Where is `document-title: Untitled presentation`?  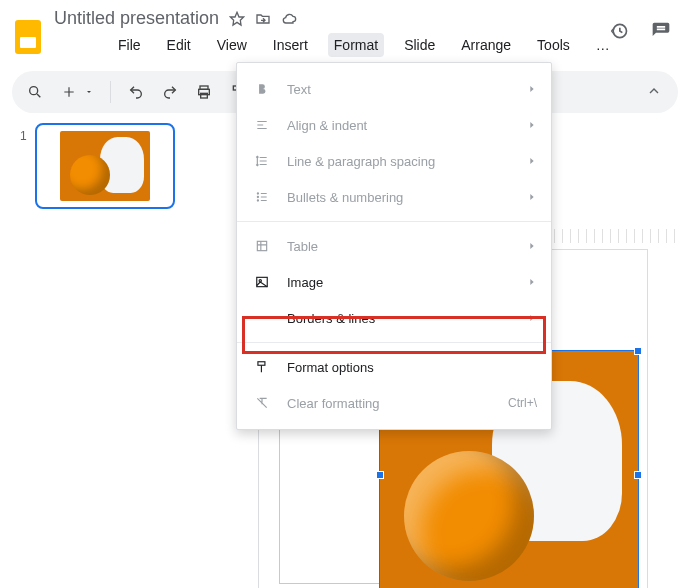
document-title: Untitled presentation is located at coordinates (136, 18).